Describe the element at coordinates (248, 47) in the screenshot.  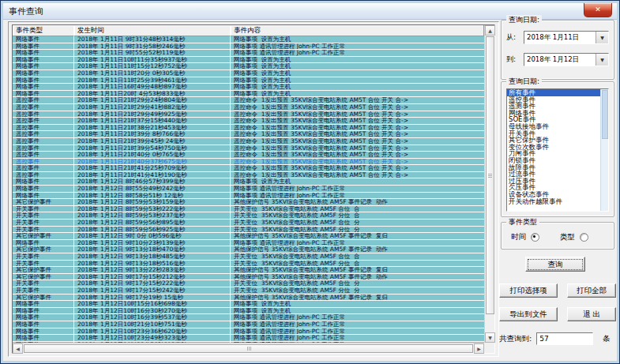
I see `table-row: 网络事件2018年 1月11日 9时31分58秒246毫秒网络事项 通讯管理进程…` at that location.